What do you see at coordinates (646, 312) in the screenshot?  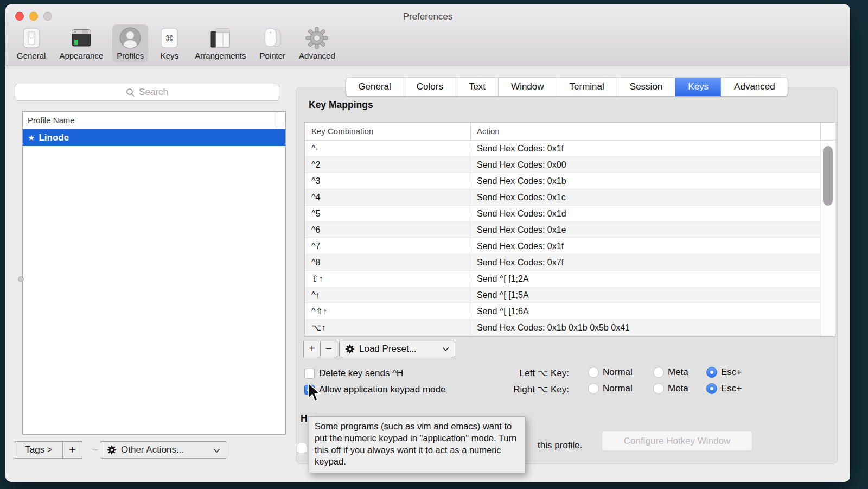 I see `action-cell: Send ^[ [1;6A` at bounding box center [646, 312].